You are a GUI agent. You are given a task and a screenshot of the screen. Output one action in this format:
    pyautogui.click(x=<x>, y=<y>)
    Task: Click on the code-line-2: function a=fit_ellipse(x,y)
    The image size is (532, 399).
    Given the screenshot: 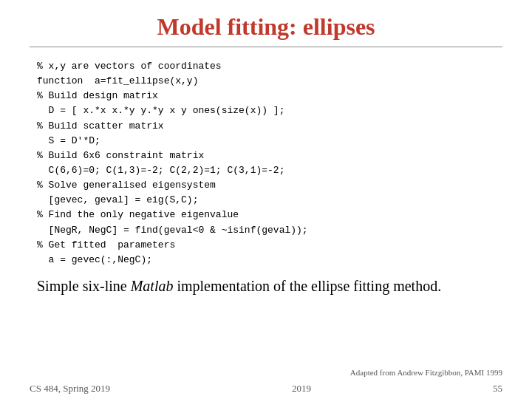 What is the action you would take?
    pyautogui.click(x=117, y=81)
    